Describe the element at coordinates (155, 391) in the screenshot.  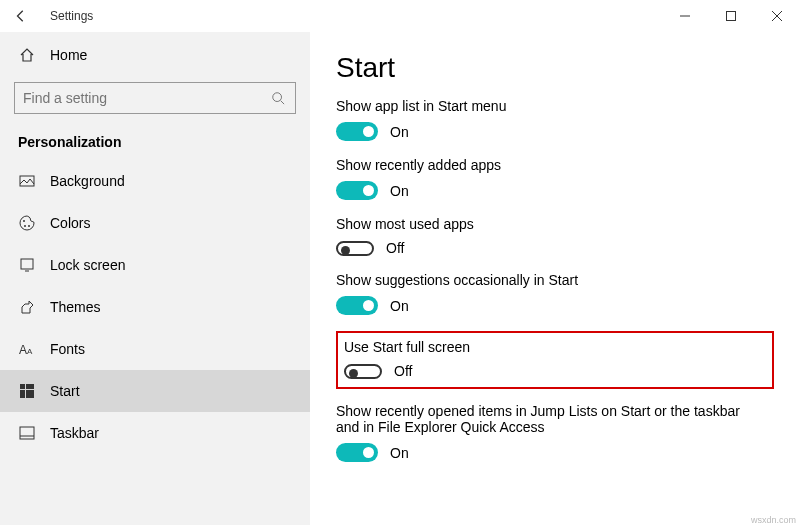
I see `sidebar-item-start: Start` at that location.